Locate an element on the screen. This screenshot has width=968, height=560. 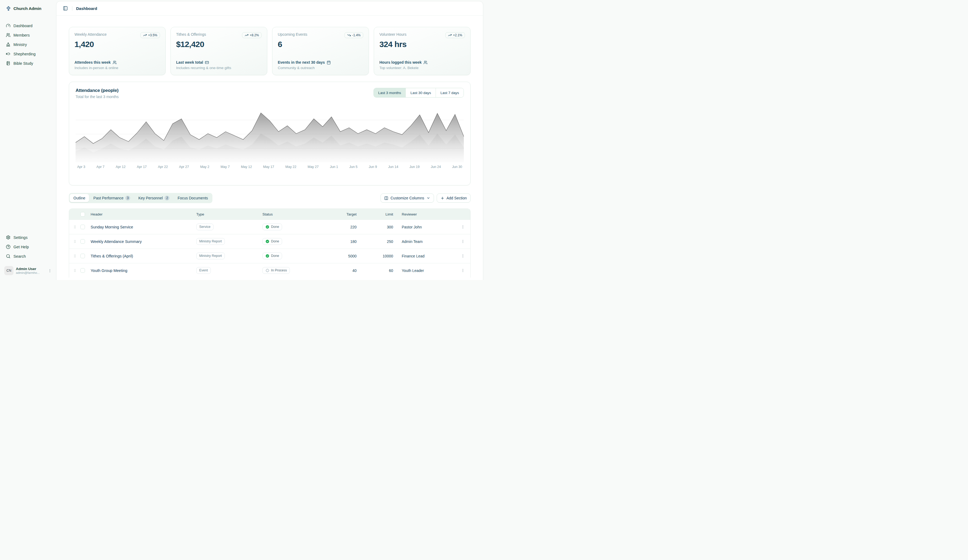
sidebar-toggle-button is located at coordinates (65, 8).